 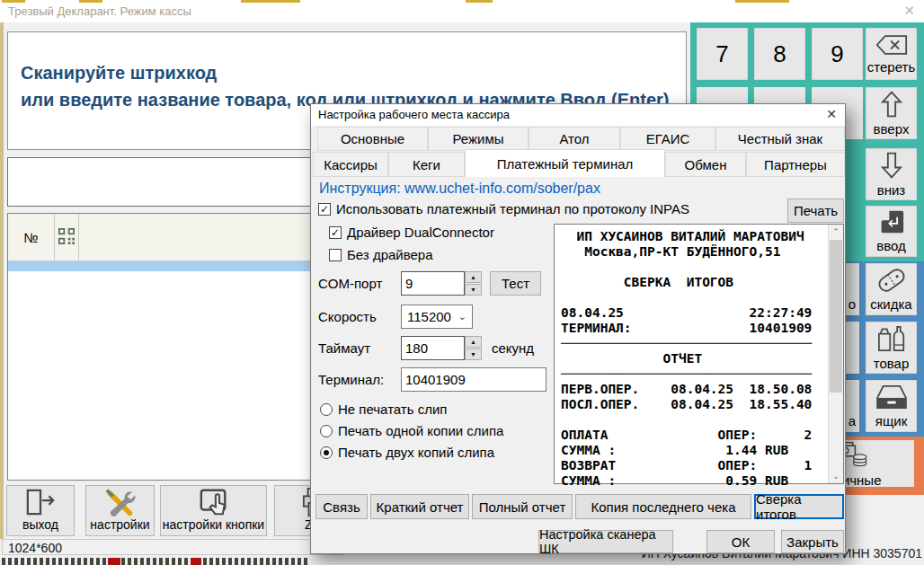 What do you see at coordinates (437, 316) in the screenshot?
I see `speed-select: 115200 ⌄` at bounding box center [437, 316].